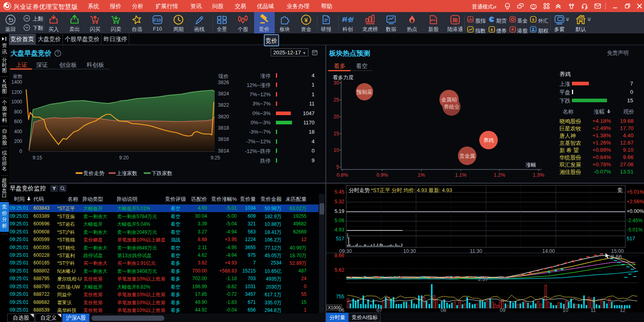 The height and width of the screenshot is (322, 644). I want to click on svg-text: 金属铅, so click(449, 100).